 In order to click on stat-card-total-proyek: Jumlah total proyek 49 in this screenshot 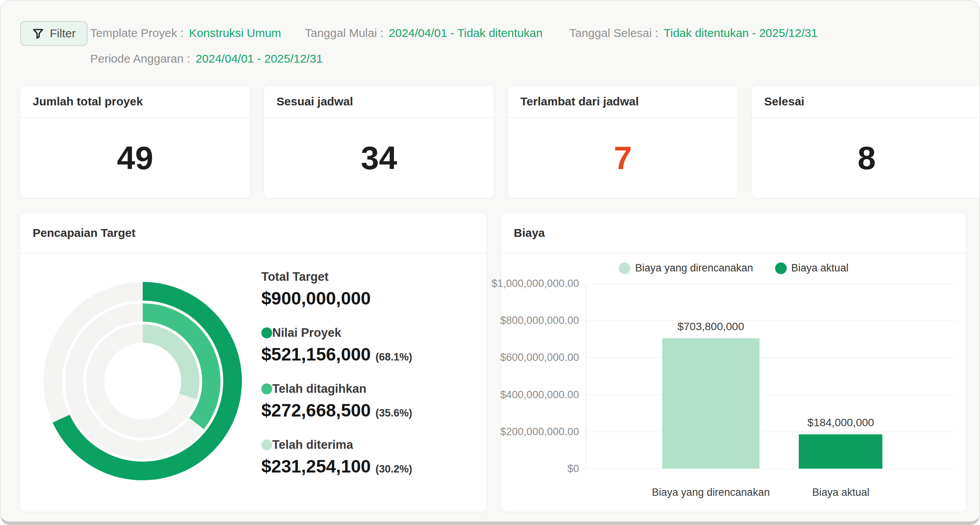, I will do `click(135, 142)`.